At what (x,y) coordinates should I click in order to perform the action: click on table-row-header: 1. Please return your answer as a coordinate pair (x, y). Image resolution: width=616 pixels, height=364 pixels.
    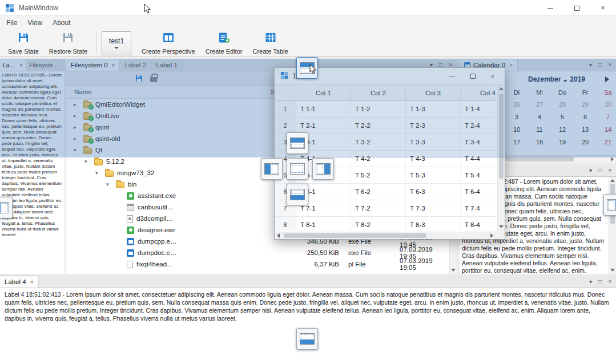
    Looking at the image, I should click on (285, 109).